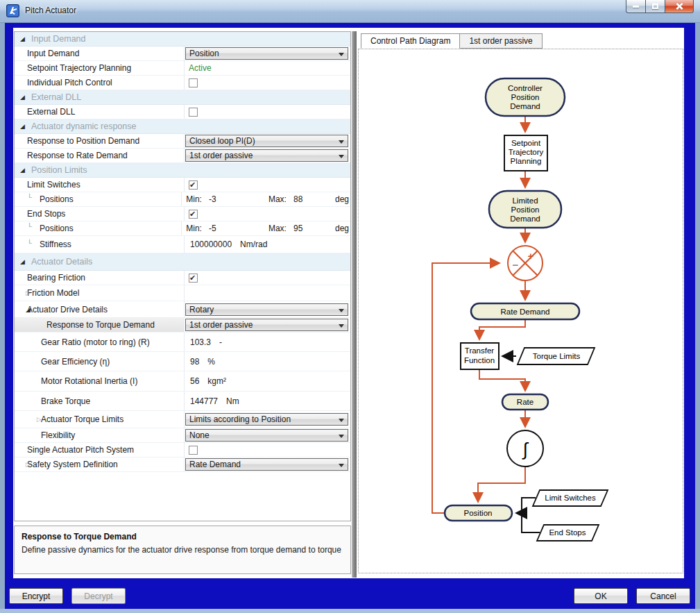 This screenshot has height=613, width=700. I want to click on bearing-friction-checkbox, so click(193, 278).